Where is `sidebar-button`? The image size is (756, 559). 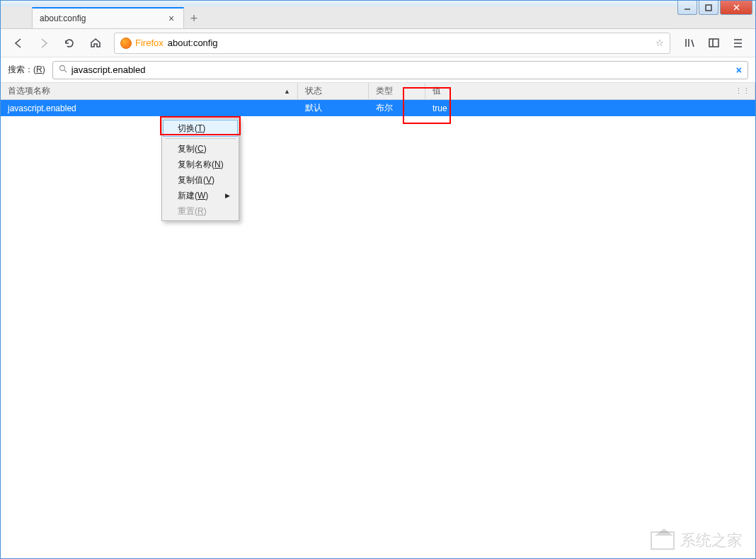 sidebar-button is located at coordinates (714, 43).